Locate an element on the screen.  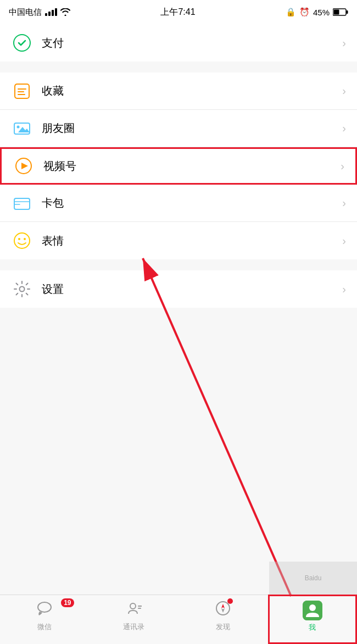
tab-contacts: 通讯录 is located at coordinates (134, 617).